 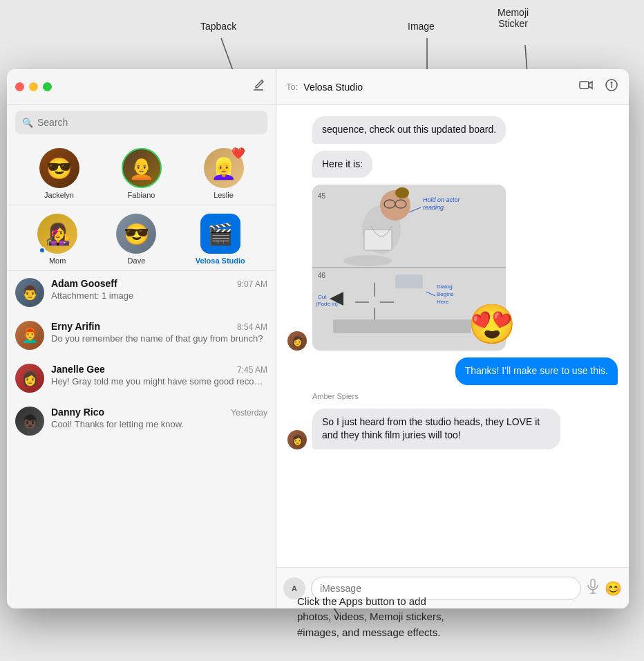 I want to click on contact-name-fabiano: Fabiano, so click(x=142, y=195).